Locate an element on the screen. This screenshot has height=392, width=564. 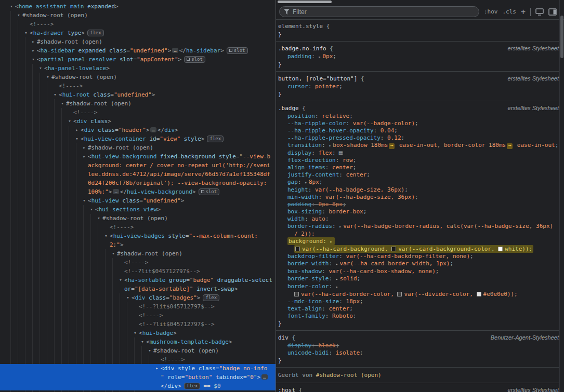
css-declaration: padding: 0px 8px; is located at coordinates (418, 205).